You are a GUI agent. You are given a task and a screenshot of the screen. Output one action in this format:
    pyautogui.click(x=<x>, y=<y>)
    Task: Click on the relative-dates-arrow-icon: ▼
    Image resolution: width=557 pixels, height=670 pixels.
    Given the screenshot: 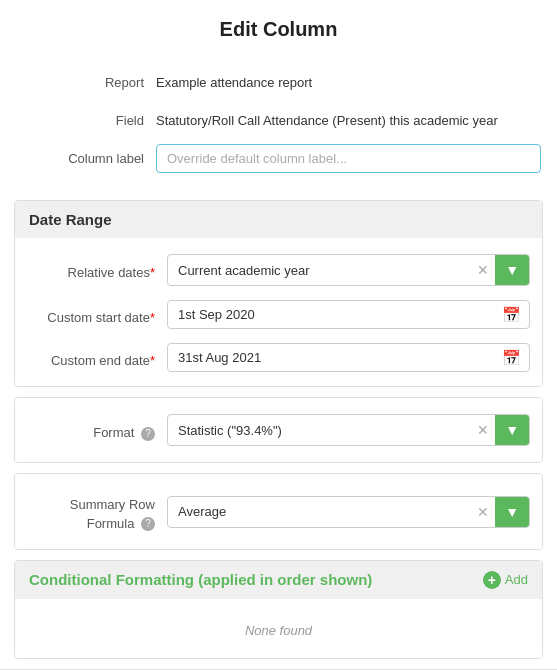 What is the action you would take?
    pyautogui.click(x=512, y=270)
    